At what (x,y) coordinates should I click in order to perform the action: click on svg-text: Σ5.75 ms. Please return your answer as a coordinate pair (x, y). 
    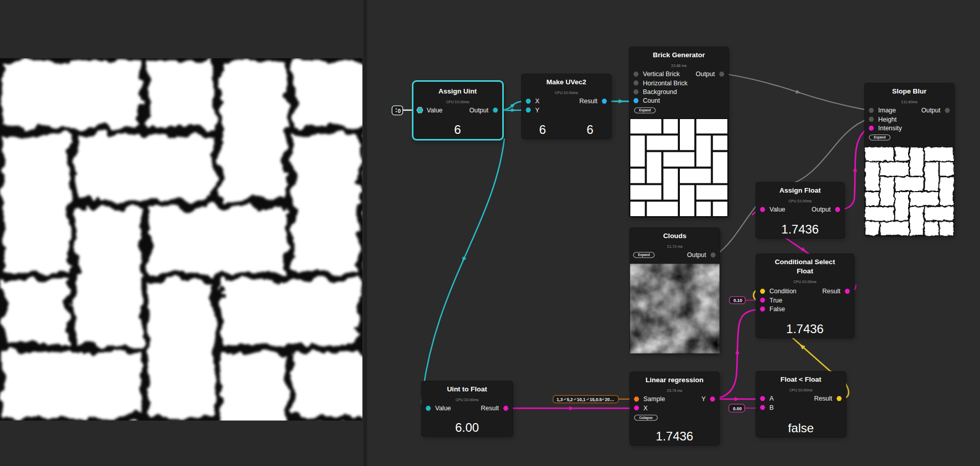
    Looking at the image, I should click on (674, 390).